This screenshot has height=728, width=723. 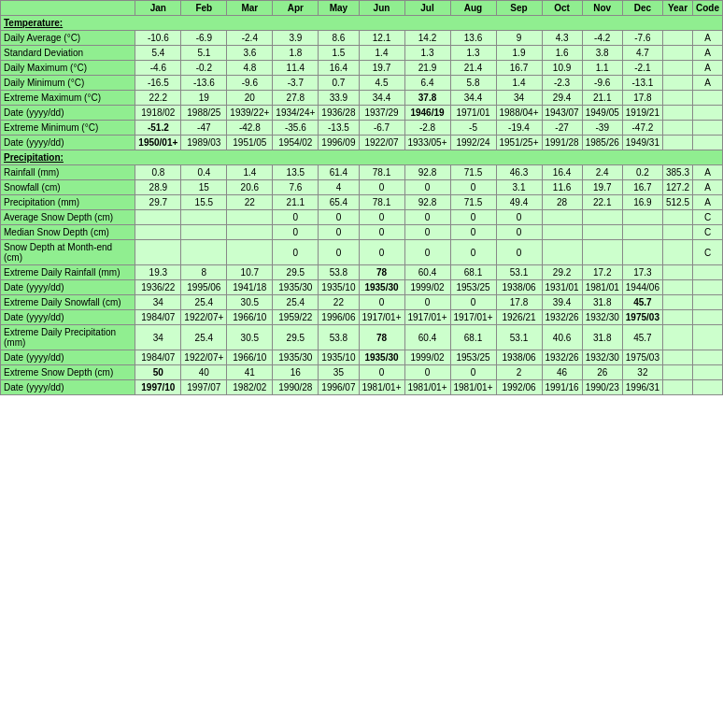 I want to click on col-header-mar: Mar, so click(x=250, y=8).